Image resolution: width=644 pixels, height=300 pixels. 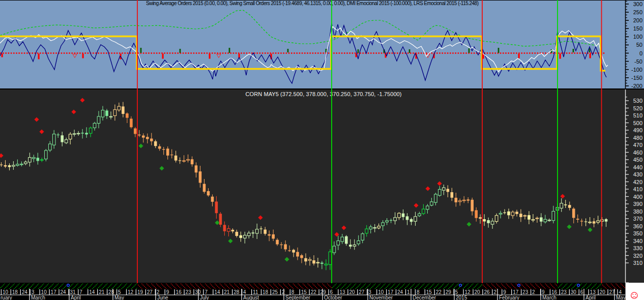 I want to click on svg-text: 370, so click(x=638, y=219).